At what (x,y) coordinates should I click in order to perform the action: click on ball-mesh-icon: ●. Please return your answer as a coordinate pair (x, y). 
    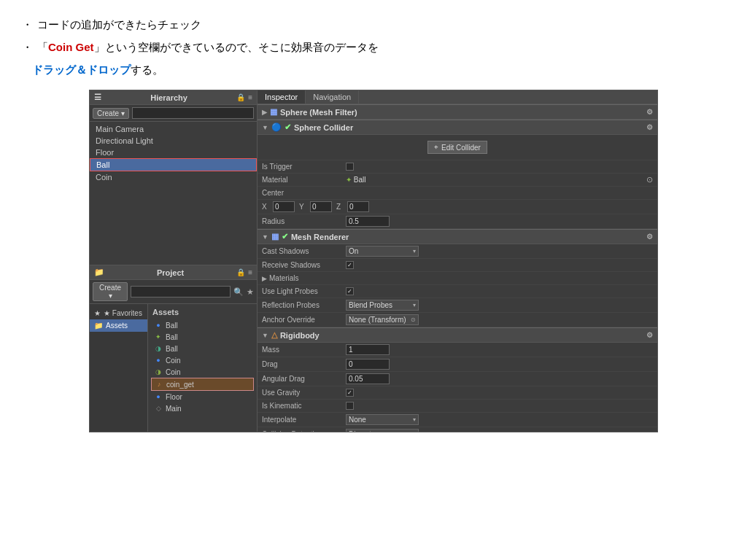
    Looking at the image, I should click on (158, 325).